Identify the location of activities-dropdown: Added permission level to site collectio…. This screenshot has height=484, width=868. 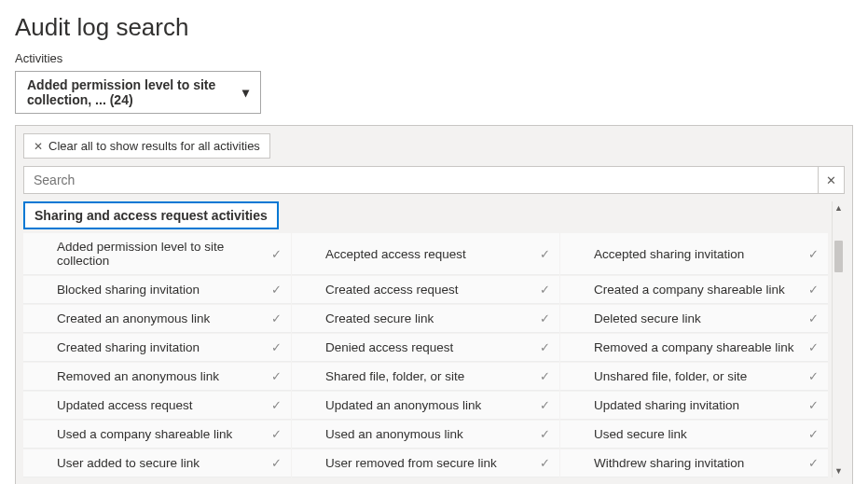
(138, 92).